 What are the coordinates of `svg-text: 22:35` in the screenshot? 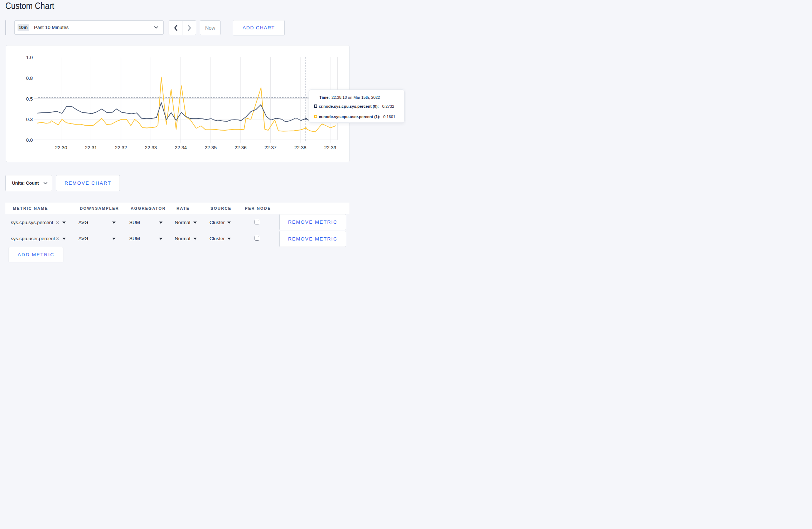 It's located at (211, 147).